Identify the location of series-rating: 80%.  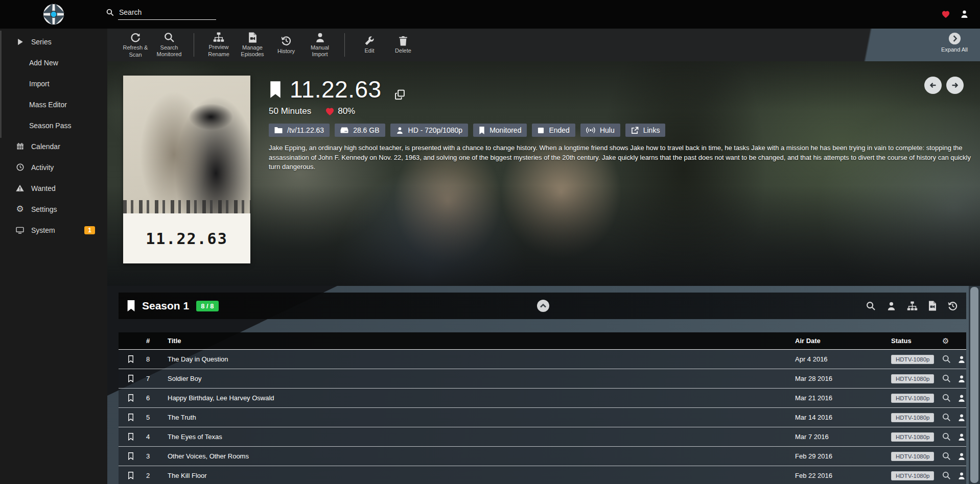
(346, 111).